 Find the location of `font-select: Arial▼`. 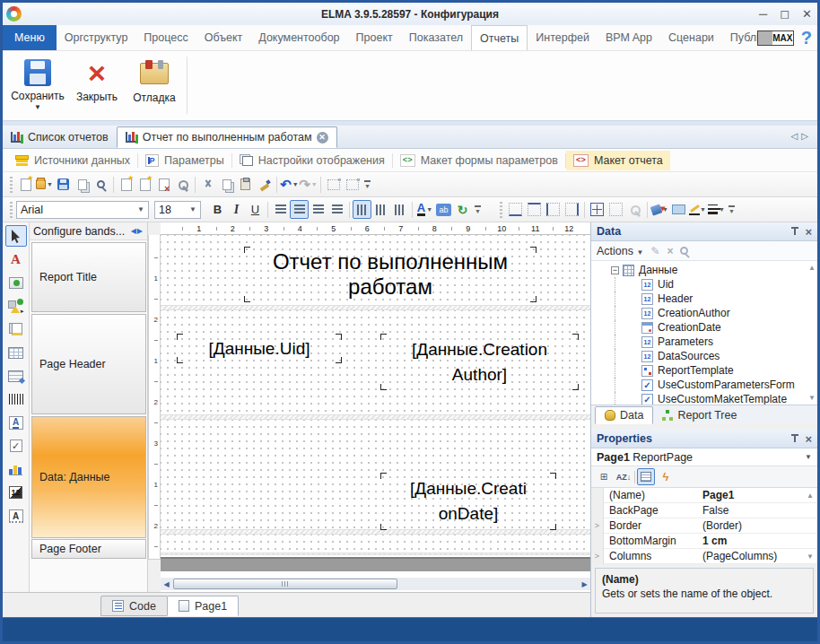

font-select: Arial▼ is located at coordinates (83, 210).